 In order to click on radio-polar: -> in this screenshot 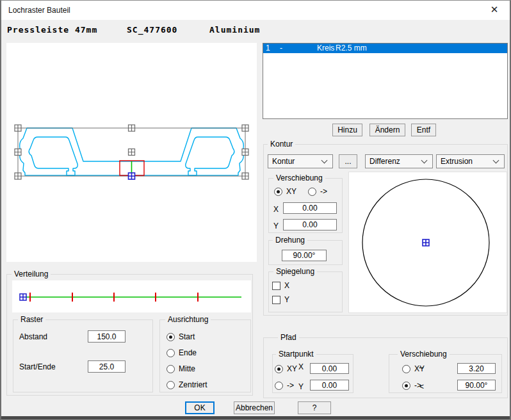, I will do `click(318, 191)`.